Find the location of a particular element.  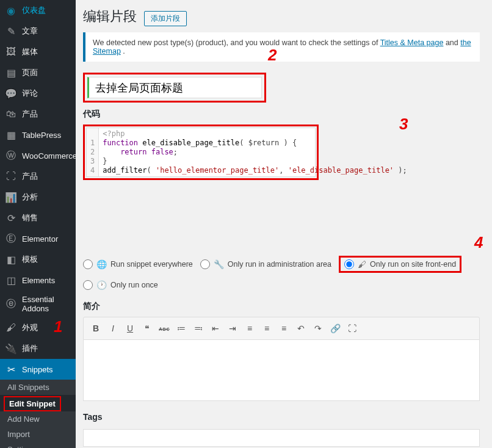

menu-comments: 💬评论 is located at coordinates (38, 93).